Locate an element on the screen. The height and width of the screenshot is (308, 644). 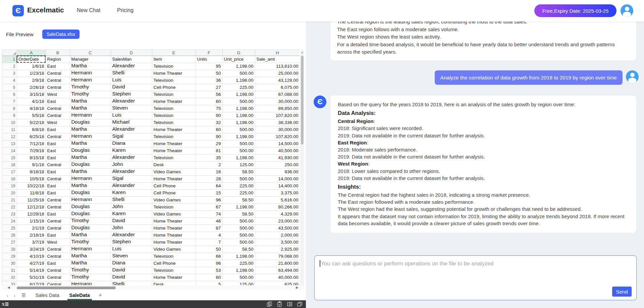
column-header-d: D is located at coordinates (131, 53).